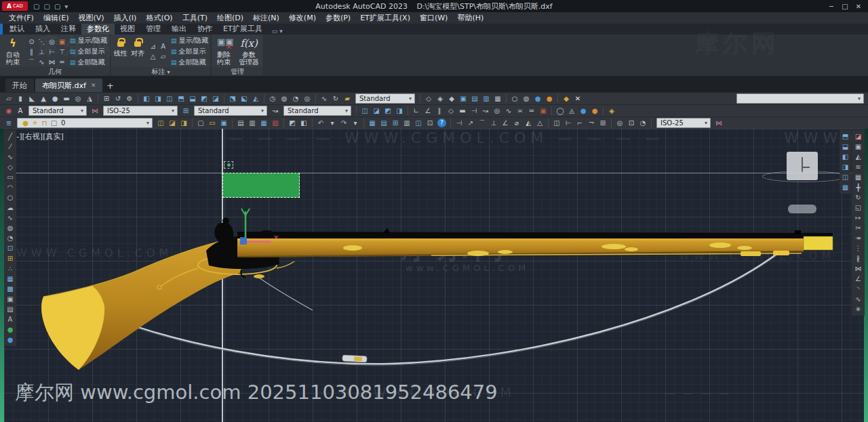 The image size is (868, 422). Describe the element at coordinates (859, 228) in the screenshot. I see `trim-icon: ✂` at that location.